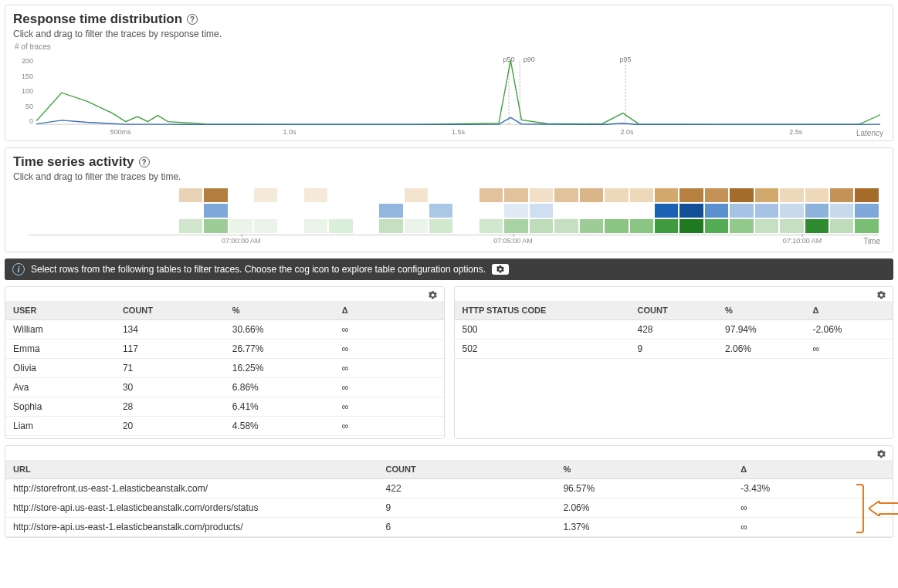 This screenshot has height=588, width=898. Describe the element at coordinates (225, 349) in the screenshot. I see `table-row: Emma11726.77%∞` at that location.